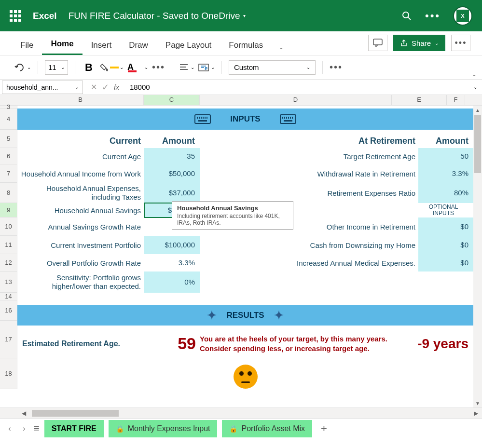 The height and width of the screenshot is (448, 482). I want to click on column-header: F, so click(456, 100).